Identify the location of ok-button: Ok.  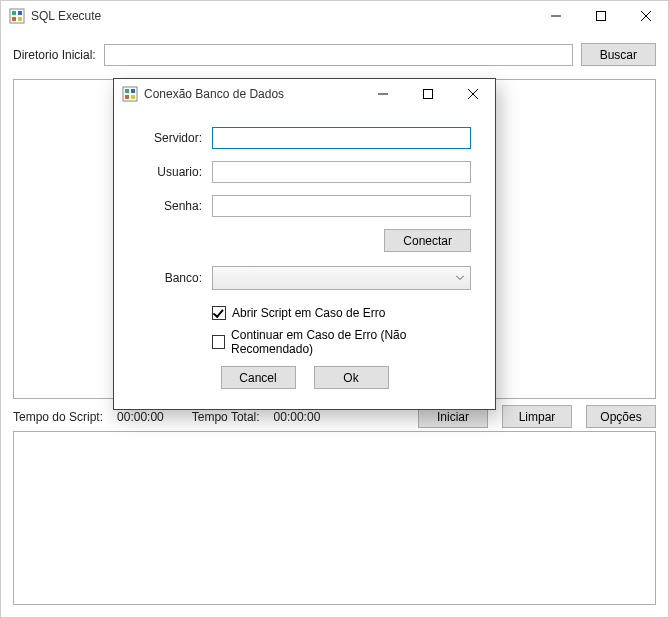
(352, 378).